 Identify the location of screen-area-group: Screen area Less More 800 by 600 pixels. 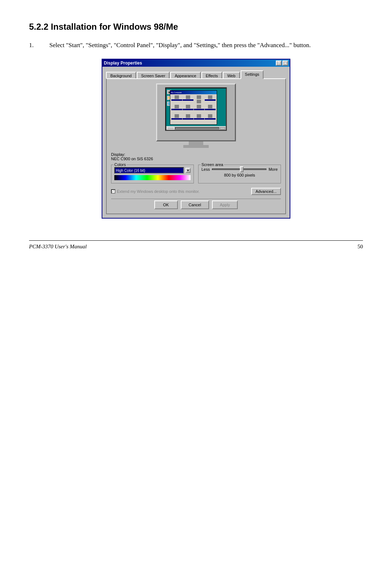
(240, 174).